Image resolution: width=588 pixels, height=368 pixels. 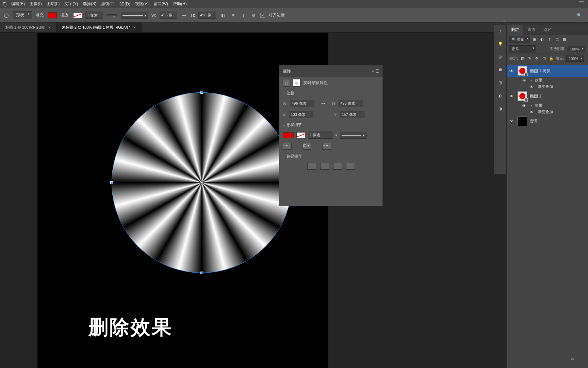 I want to click on search-icon: 🔍, so click(x=579, y=15).